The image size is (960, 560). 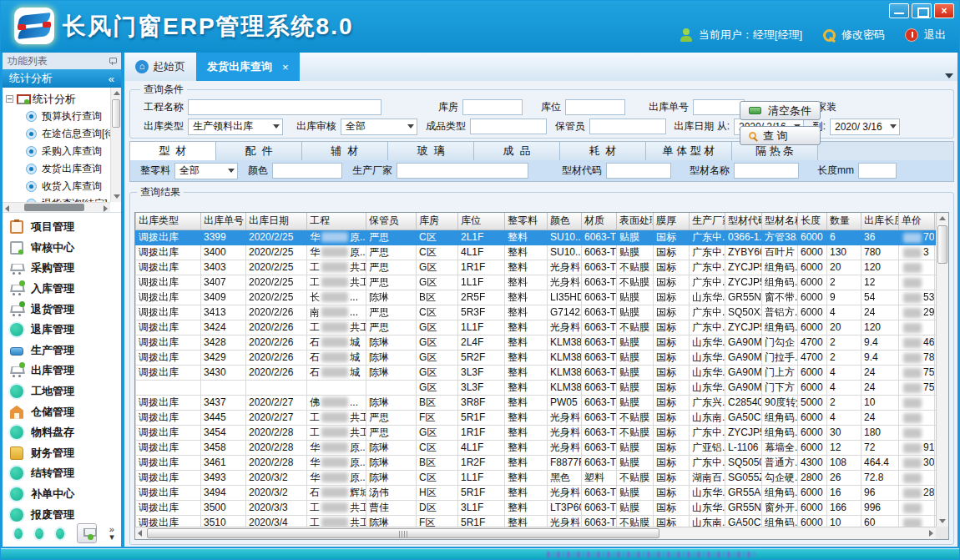 What do you see at coordinates (206, 171) in the screenshot?
I see `whole-part-select: 全部` at bounding box center [206, 171].